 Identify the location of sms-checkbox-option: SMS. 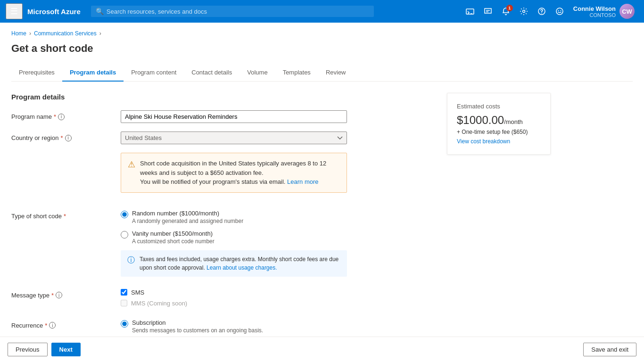
(278, 292).